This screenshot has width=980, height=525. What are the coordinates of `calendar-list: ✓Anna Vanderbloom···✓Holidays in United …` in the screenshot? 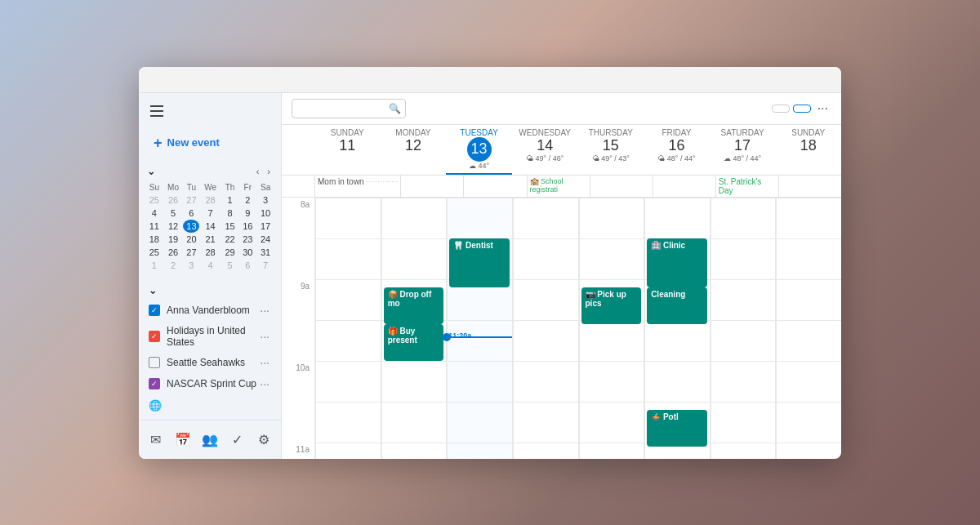 It's located at (210, 347).